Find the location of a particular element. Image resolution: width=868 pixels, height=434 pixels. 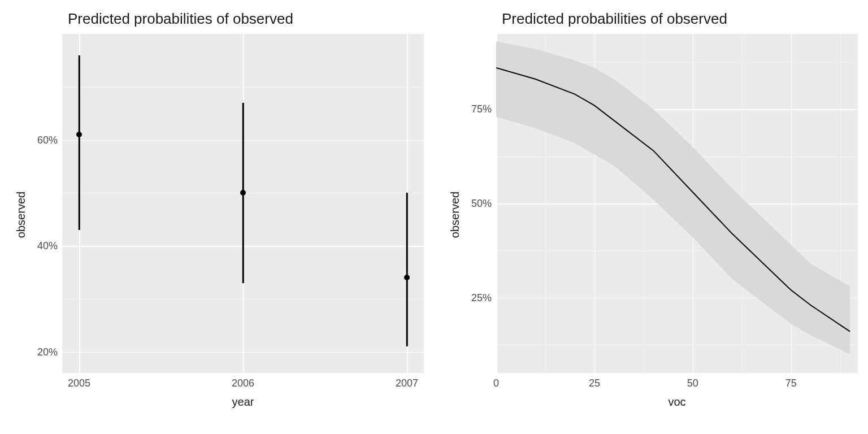

ytick-label: 60% is located at coordinates (47, 140).